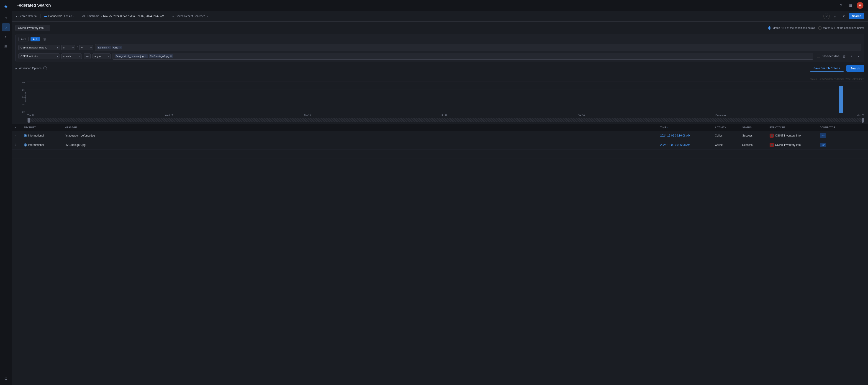  What do you see at coordinates (19, 136) in the screenshot?
I see `row1-expand: ≡` at bounding box center [19, 136].